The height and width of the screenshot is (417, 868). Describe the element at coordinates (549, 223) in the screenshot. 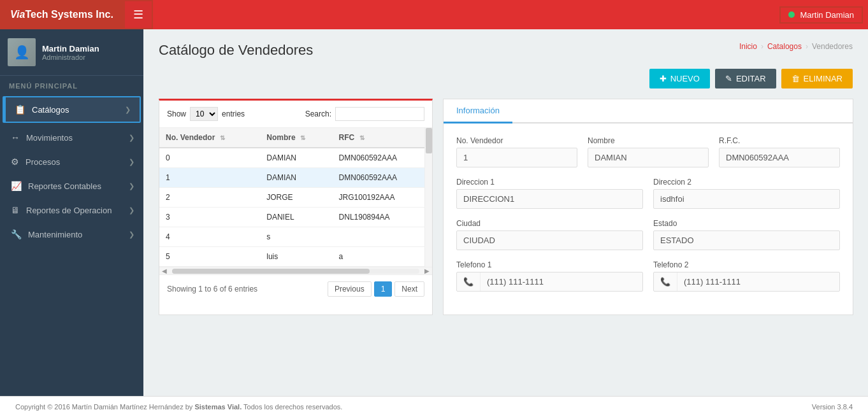

I see `ciudad-label: Ciudad` at that location.